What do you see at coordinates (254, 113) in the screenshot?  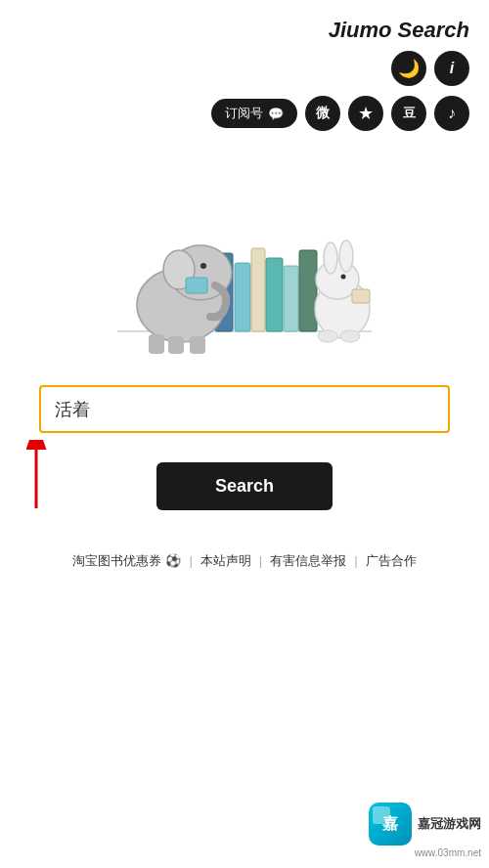 I see `subscribe-button: 订阅号 💬` at bounding box center [254, 113].